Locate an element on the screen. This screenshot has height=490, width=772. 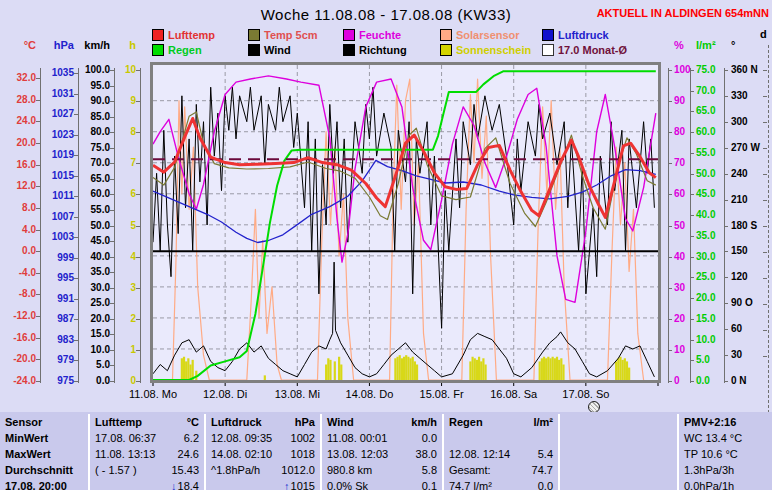
table-cell: 11.08. 13:1324.6 is located at coordinates (146, 454).